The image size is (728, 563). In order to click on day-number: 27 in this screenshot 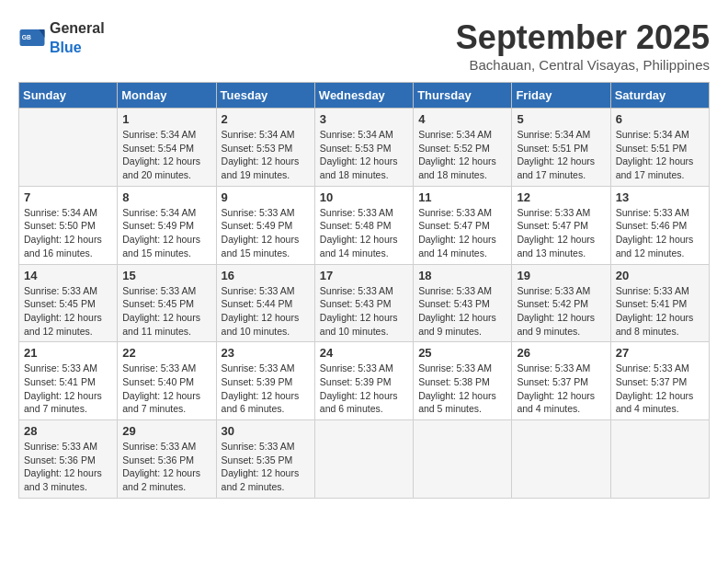, I will do `click(660, 353)`.